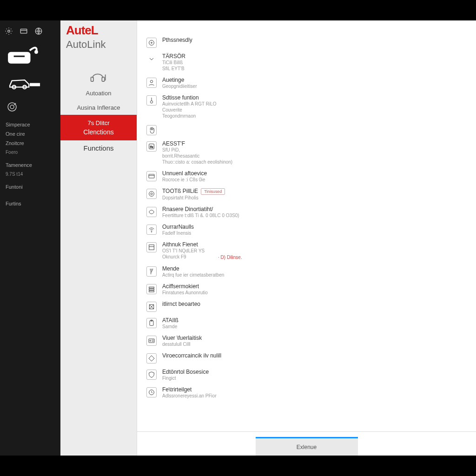 This screenshot has width=476, height=476. What do you see at coordinates (311, 341) in the screenshot?
I see `list-item: Viuer \fuerlaitiskdesstulull Cilll` at bounding box center [311, 341].